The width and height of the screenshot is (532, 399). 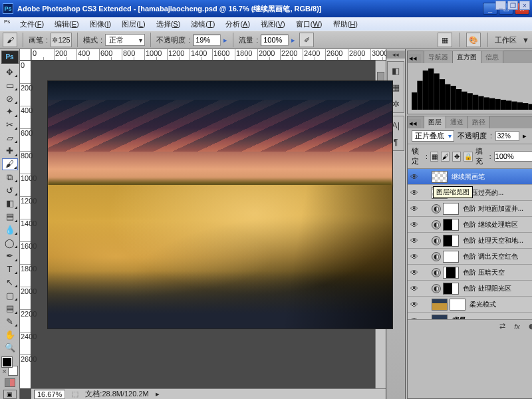 I want to click on quickmask-toggle, so click(x=10, y=383).